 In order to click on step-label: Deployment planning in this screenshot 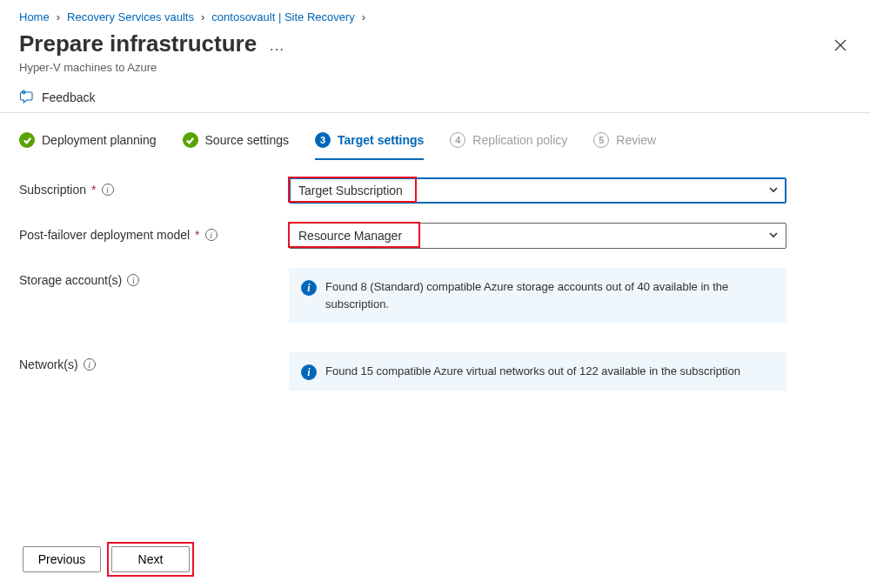, I will do `click(99, 140)`.